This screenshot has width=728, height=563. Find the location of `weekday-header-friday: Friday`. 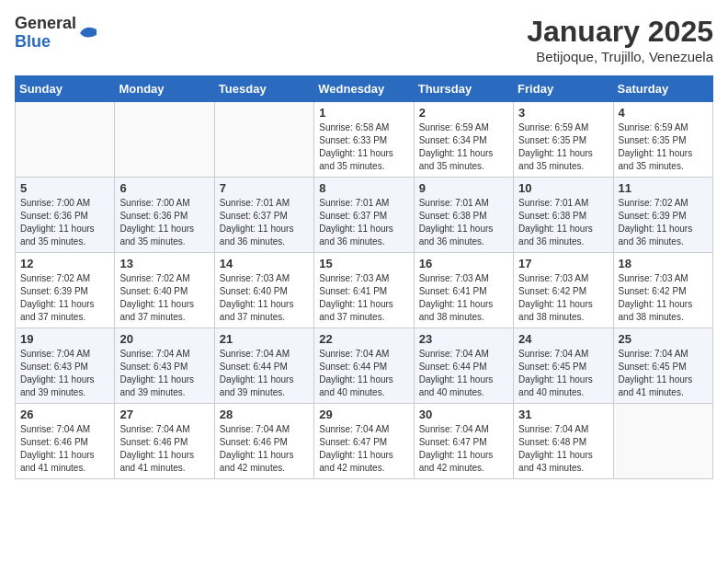

weekday-header-friday: Friday is located at coordinates (563, 89).